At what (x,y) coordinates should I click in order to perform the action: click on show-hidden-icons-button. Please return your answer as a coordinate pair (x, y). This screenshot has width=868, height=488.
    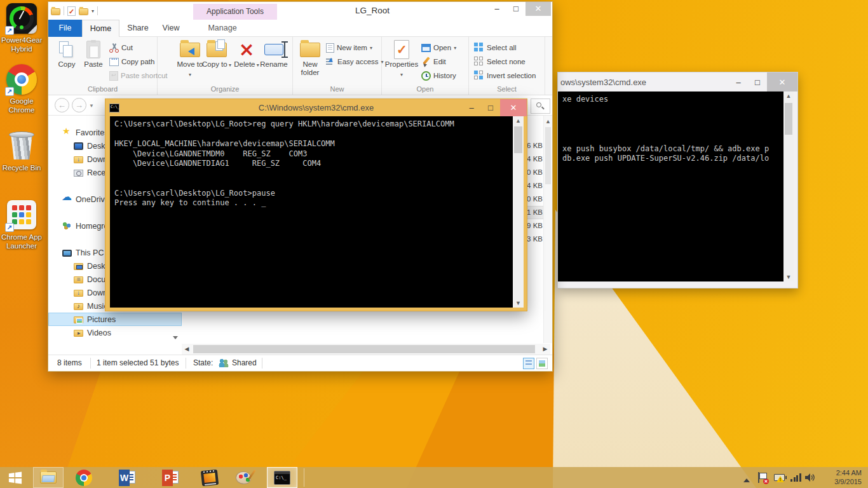
    Looking at the image, I should click on (747, 479).